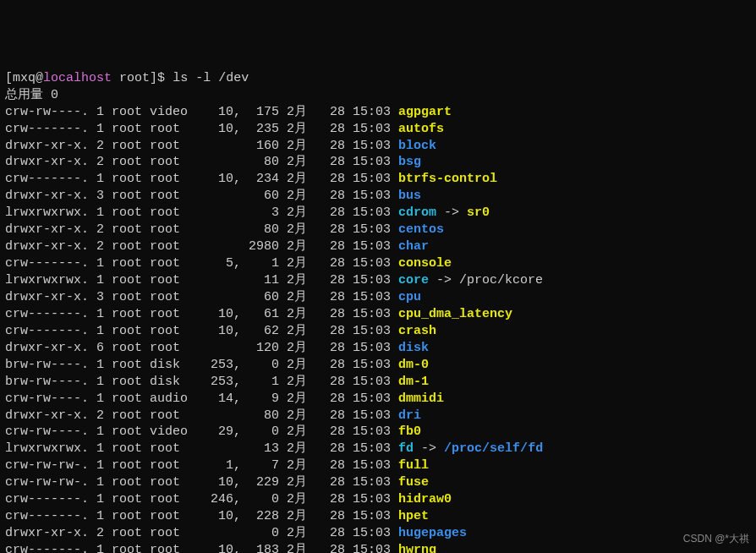 Image resolution: width=756 pixels, height=553 pixels. Describe the element at coordinates (134, 78) in the screenshot. I see `prompt-path: root` at that location.